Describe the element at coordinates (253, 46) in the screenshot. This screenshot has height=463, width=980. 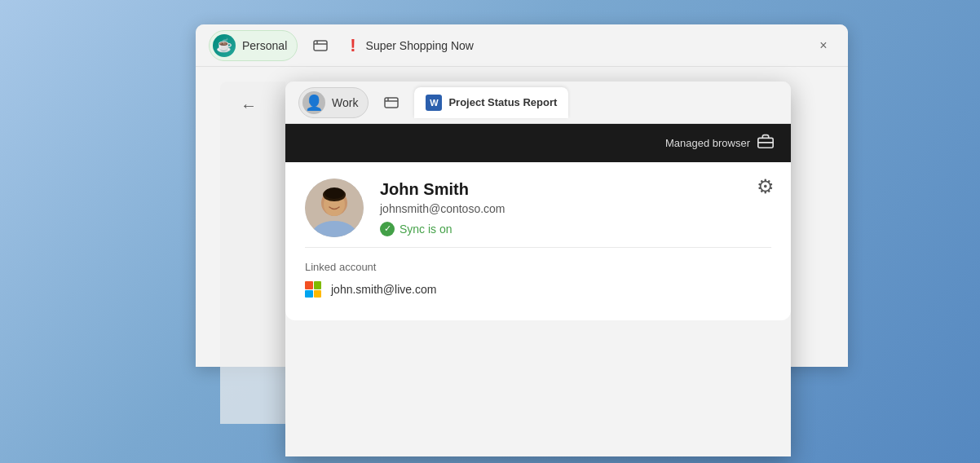
I see `profile-badge-personal: ☕ Personal` at that location.